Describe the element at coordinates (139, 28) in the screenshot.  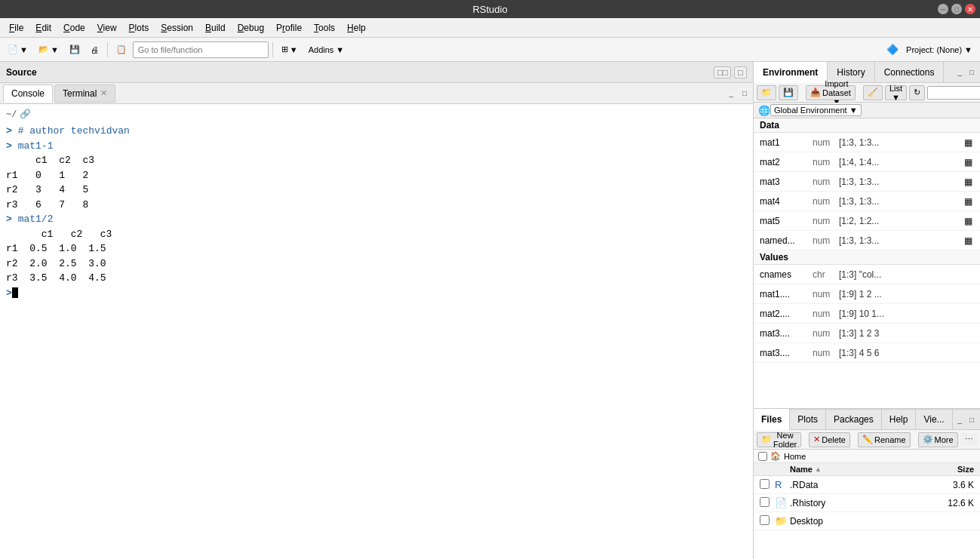
I see `menu-plots: Plots` at that location.